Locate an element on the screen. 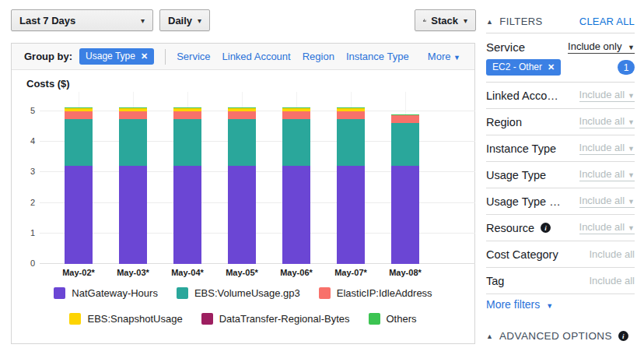 Image resolution: width=644 pixels, height=348 pixels. x-axis-label: May-06* is located at coordinates (296, 272).